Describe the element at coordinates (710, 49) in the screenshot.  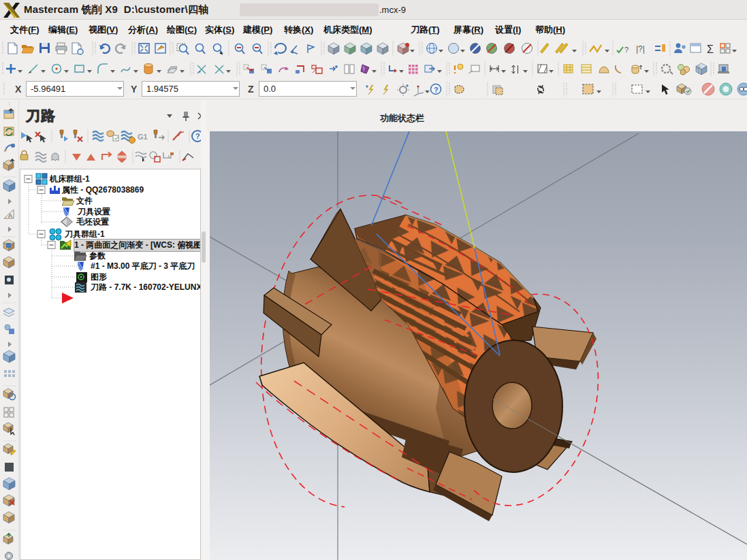
I see `svg-text: Σ` at that location.